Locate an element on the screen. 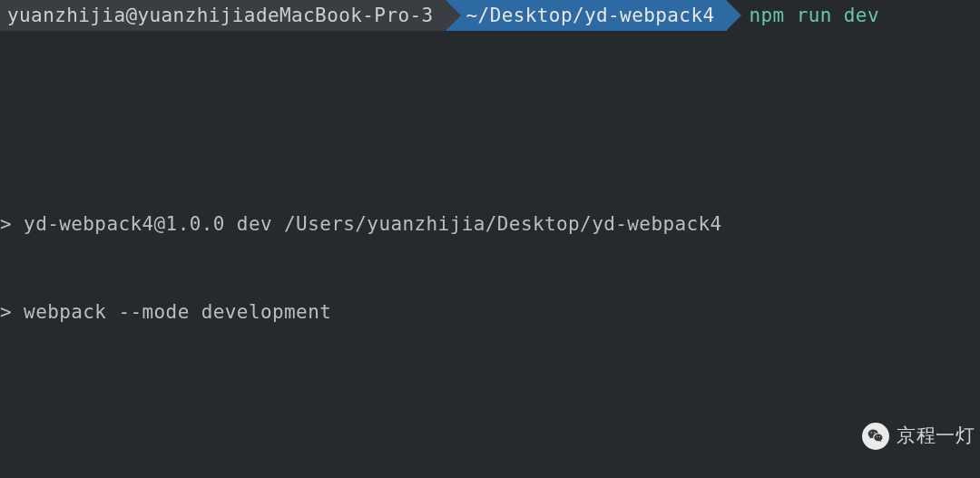 The image size is (980, 478). watermark-text: 京程一灯 is located at coordinates (936, 435).